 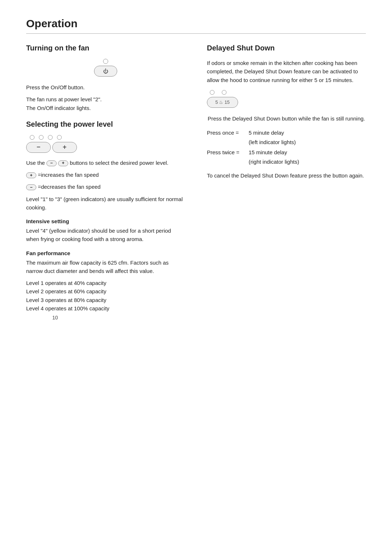 I want to click on inline-minus-button: −, so click(x=52, y=163).